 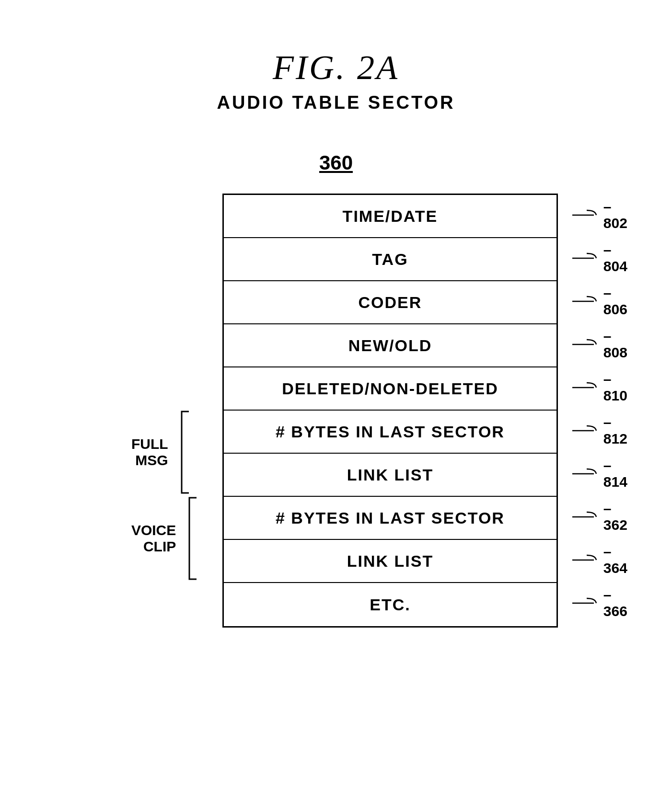 I want to click on clip-label: CLIP, so click(x=160, y=547).